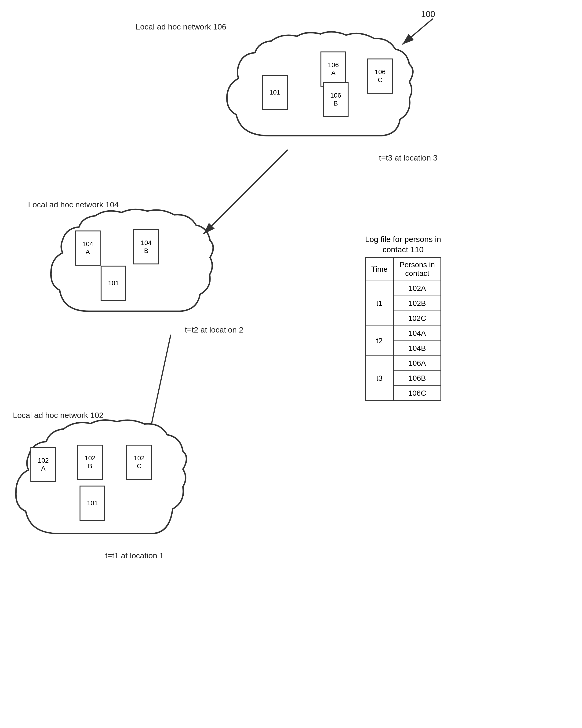 The image size is (582, 728). Describe the element at coordinates (417, 304) in the screenshot. I see `person-cell-102b: 102B` at that location.